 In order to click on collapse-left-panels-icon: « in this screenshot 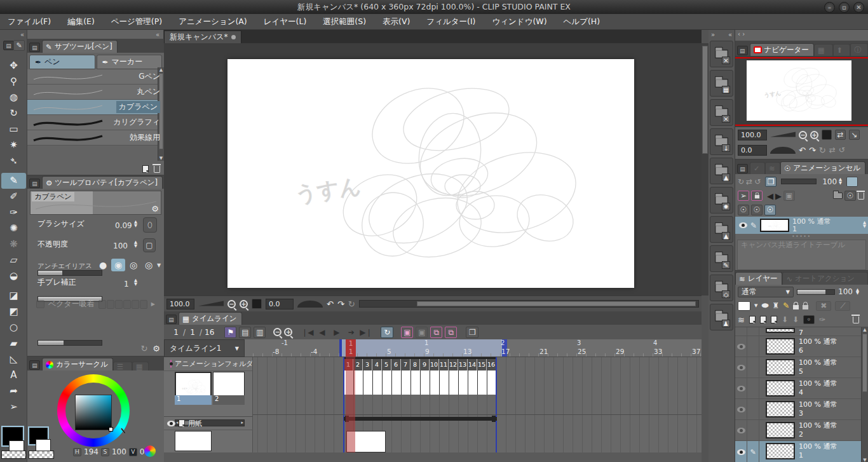, I will do `click(158, 34)`.